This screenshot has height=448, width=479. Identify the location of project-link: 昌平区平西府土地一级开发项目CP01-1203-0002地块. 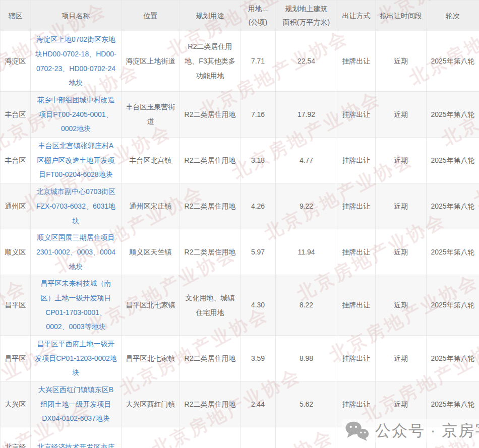
(76, 358).